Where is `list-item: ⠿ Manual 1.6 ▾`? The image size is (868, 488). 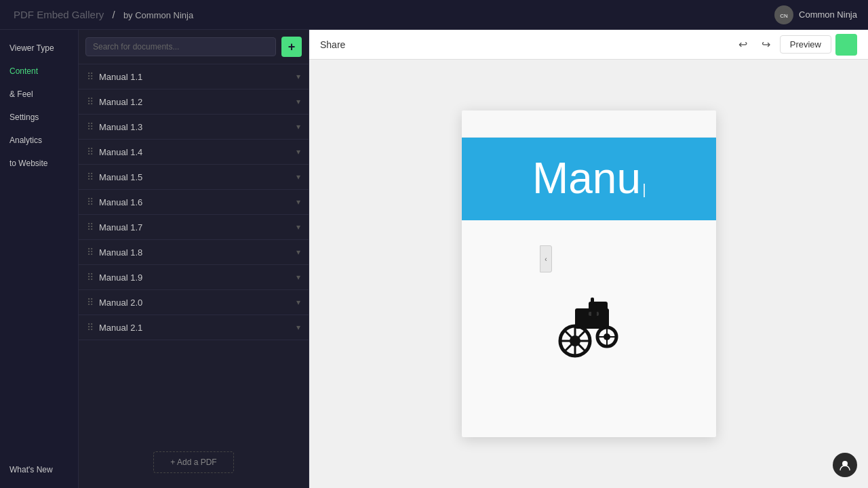
list-item: ⠿ Manual 1.6 ▾ is located at coordinates (194, 202).